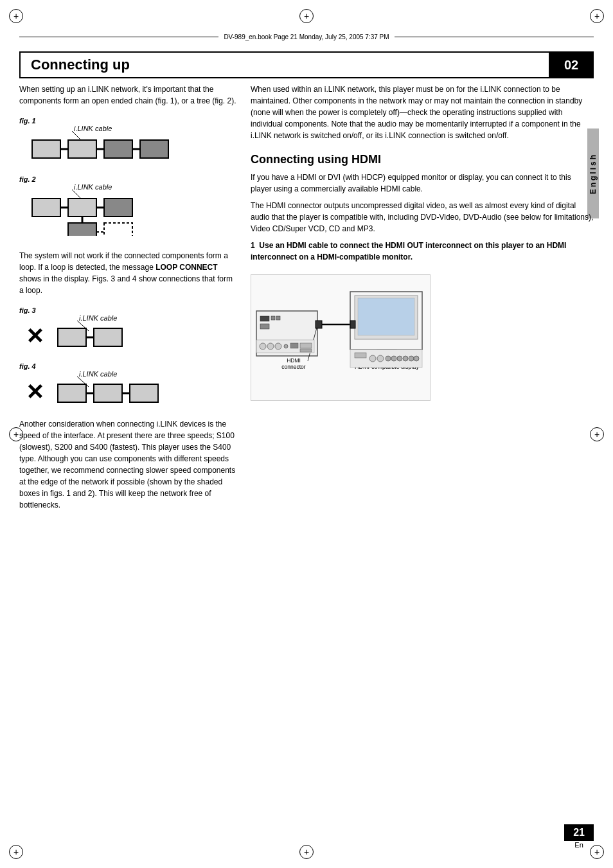 Image resolution: width=613 pixels, height=868 pixels. I want to click on fig1-label: fig. 1, so click(129, 121).